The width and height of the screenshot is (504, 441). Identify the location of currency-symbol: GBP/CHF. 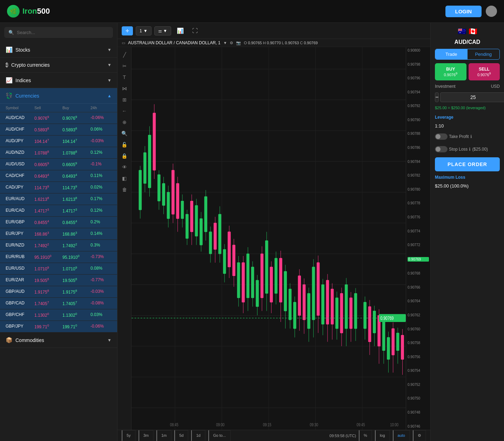
(20, 315).